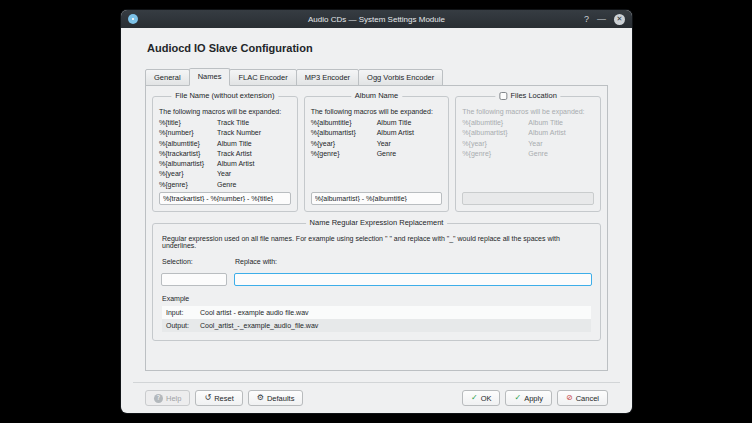 The image size is (752, 423). I want to click on regex-group-title: Name Regular Expression Replacement, so click(377, 222).